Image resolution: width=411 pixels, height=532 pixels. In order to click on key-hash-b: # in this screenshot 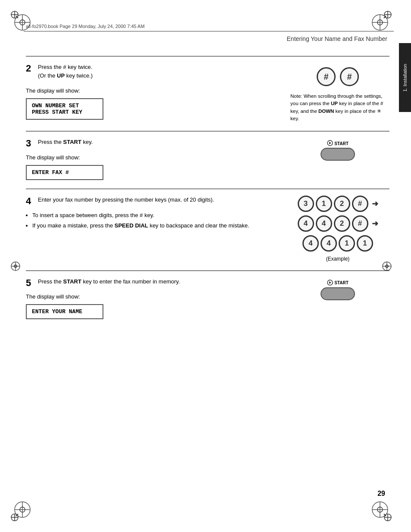, I will do `click(360, 224)`.